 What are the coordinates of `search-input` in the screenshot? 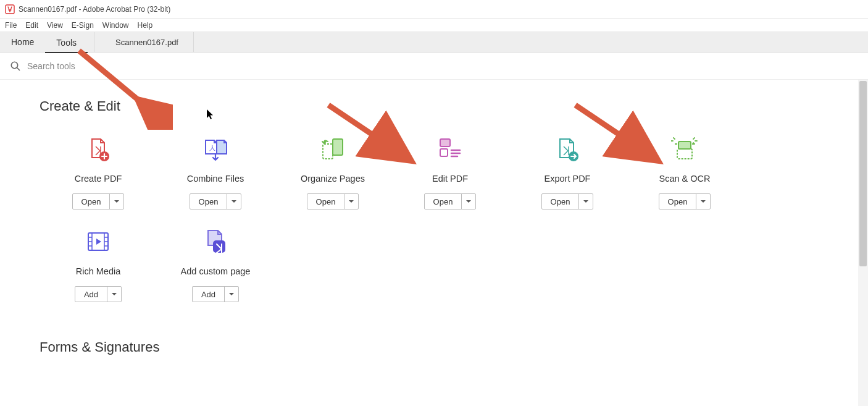 It's located at (120, 66).